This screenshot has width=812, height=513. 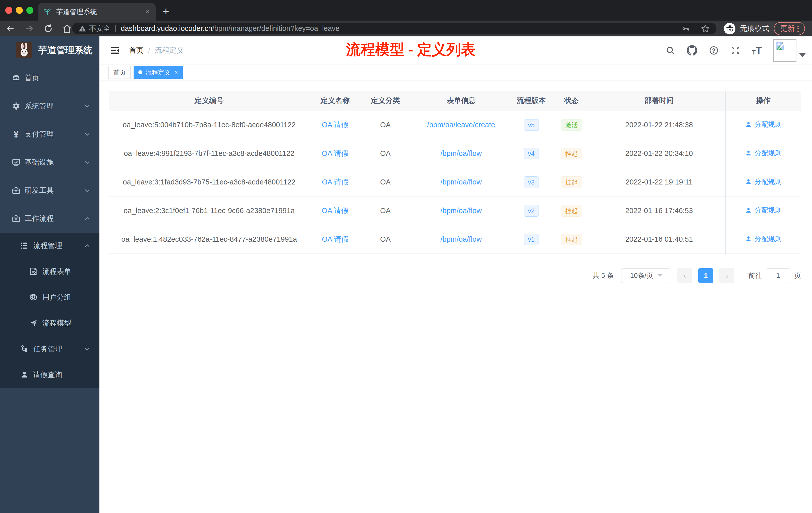 What do you see at coordinates (659, 211) in the screenshot?
I see `deploy-time-cell: 2022-01-16 17:46:53` at bounding box center [659, 211].